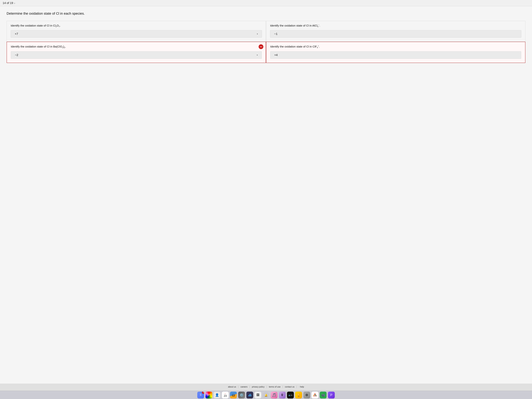 Image resolution: width=532 pixels, height=399 pixels. What do you see at coordinates (225, 396) in the screenshot?
I see `calendar-day: 23` at bounding box center [225, 396].